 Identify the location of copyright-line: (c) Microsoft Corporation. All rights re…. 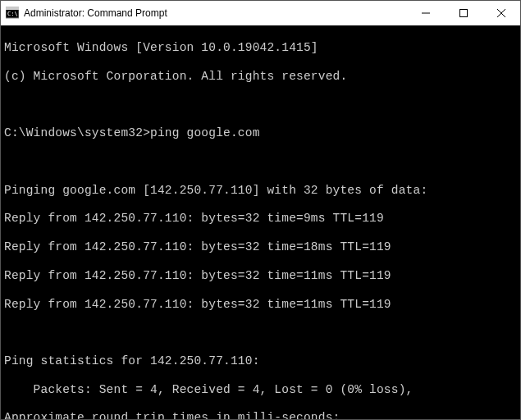
(261, 77).